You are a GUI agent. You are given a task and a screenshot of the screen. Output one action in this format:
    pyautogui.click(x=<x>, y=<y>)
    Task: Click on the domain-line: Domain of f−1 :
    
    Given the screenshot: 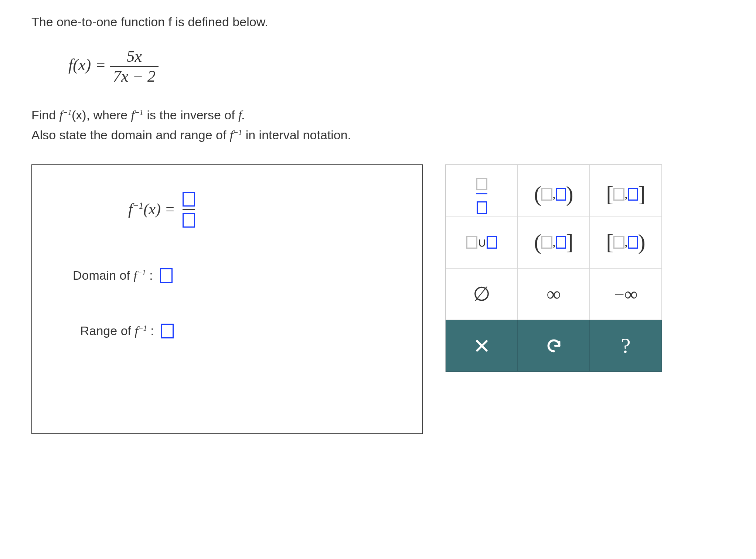 What is the action you would take?
    pyautogui.click(x=227, y=276)
    